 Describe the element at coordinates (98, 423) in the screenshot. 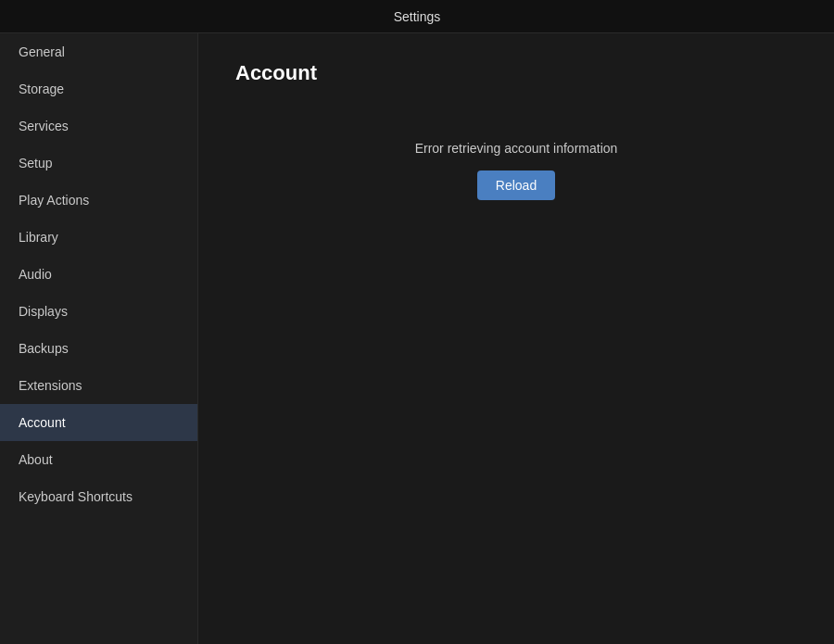

I see `sidebar-item-account: Account` at that location.